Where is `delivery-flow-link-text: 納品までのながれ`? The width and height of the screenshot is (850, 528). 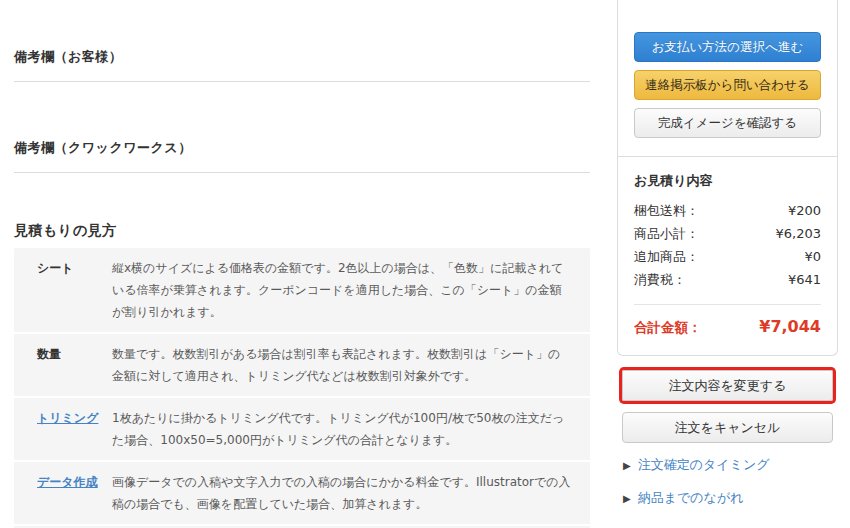
delivery-flow-link-text: 納品までのながれ is located at coordinates (691, 498).